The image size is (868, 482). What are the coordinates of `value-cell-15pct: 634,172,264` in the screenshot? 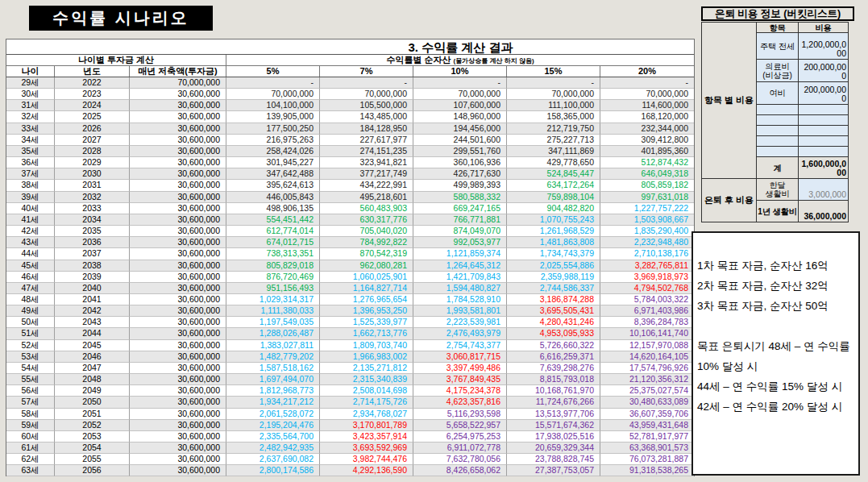 It's located at (554, 185).